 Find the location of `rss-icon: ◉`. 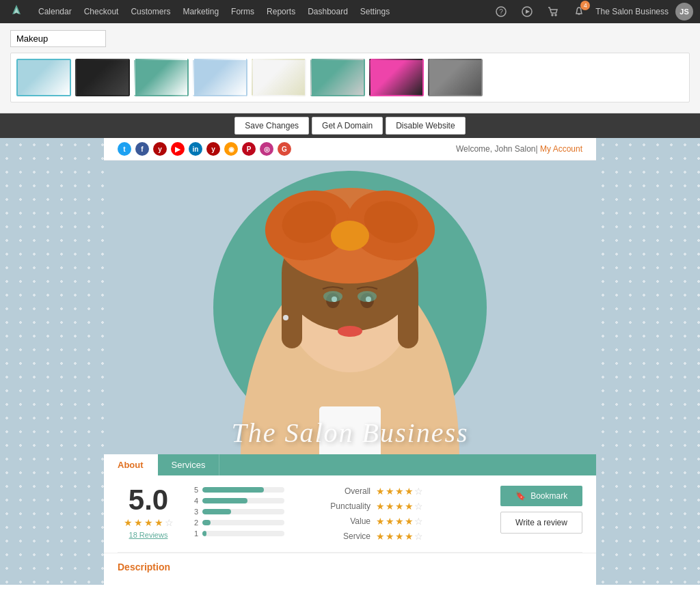

rss-icon: ◉ is located at coordinates (231, 149).